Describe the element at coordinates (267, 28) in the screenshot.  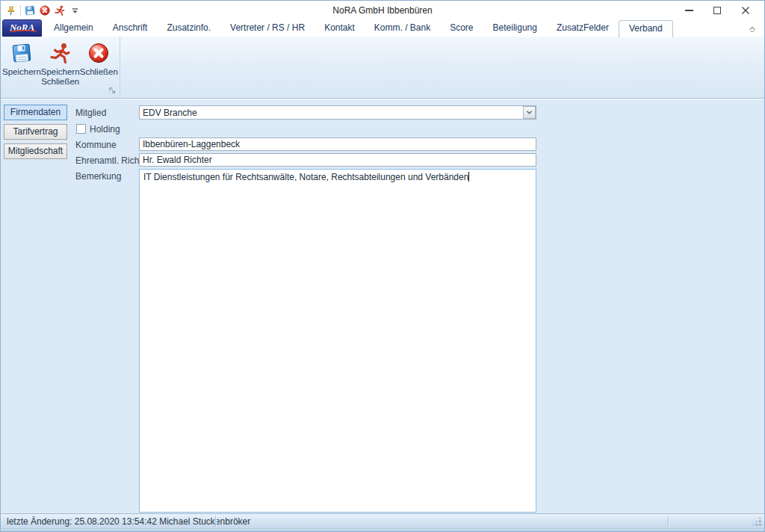
I see `tab-vertreter-rs-hr: Vertreter / RS / HR` at that location.